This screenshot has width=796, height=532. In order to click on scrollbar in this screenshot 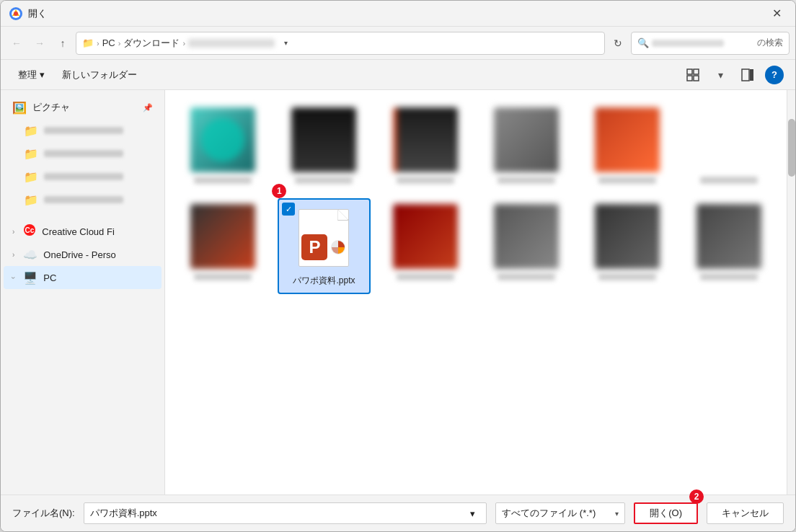, I will do `click(791, 293)`.